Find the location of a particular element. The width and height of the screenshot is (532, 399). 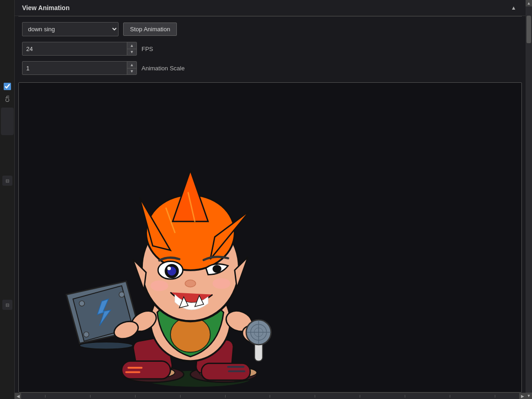

scale-row: ▲ ▼ Animation Scale is located at coordinates (270, 68).